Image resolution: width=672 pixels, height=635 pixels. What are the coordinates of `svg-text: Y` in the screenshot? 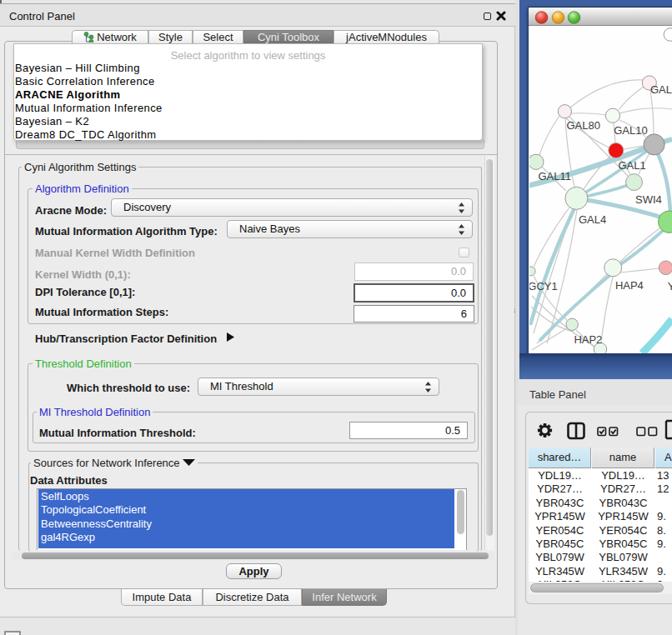 It's located at (670, 287).